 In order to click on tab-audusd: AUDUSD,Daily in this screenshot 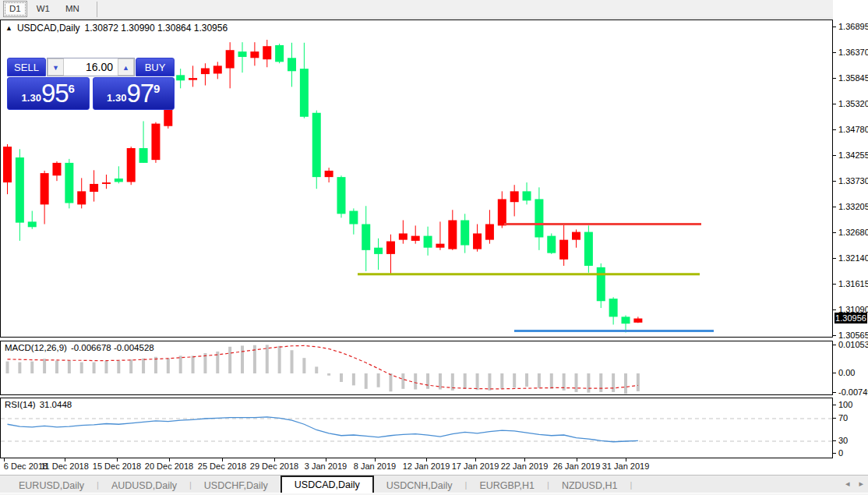, I will do `click(144, 486)`.